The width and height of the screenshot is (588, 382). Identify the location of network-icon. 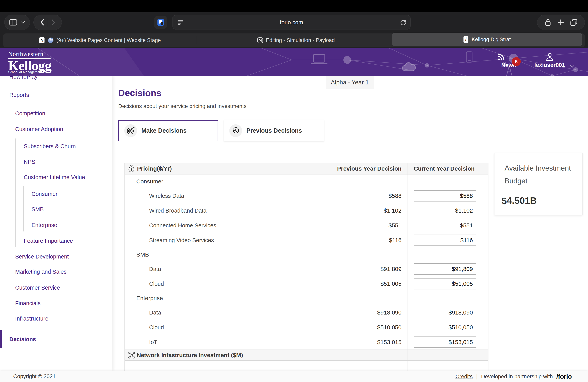
(132, 355).